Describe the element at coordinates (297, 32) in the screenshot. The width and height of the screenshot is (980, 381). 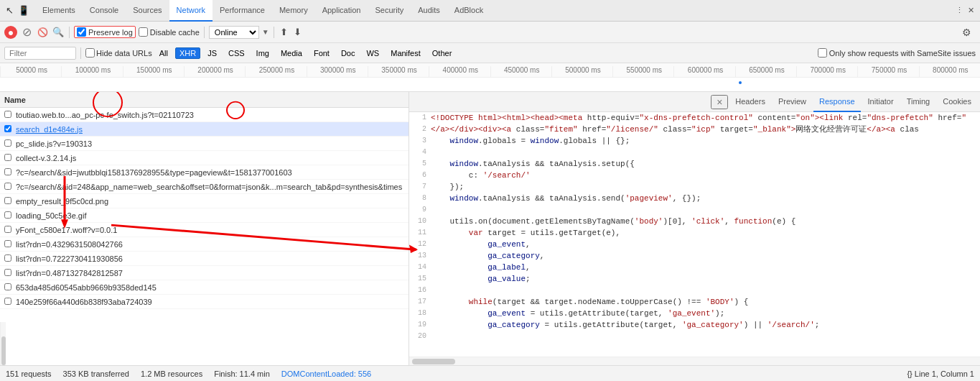
I see `export-har-button: ⬇` at that location.